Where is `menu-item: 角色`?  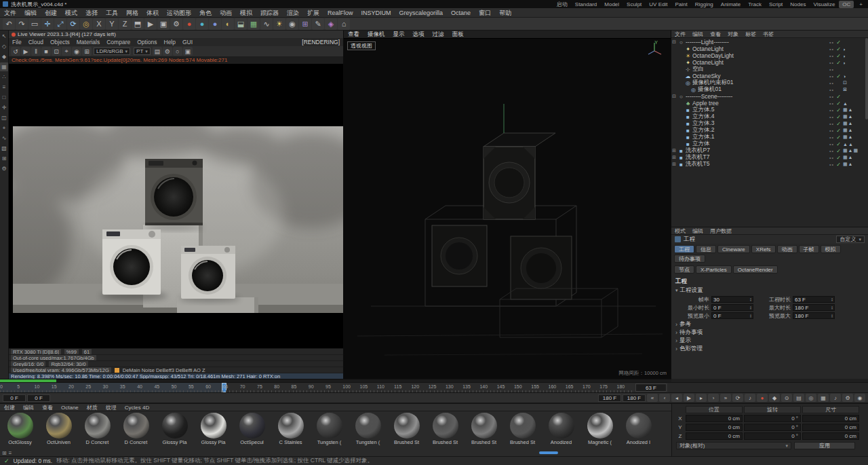 menu-item: 角色 is located at coordinates (205, 13).